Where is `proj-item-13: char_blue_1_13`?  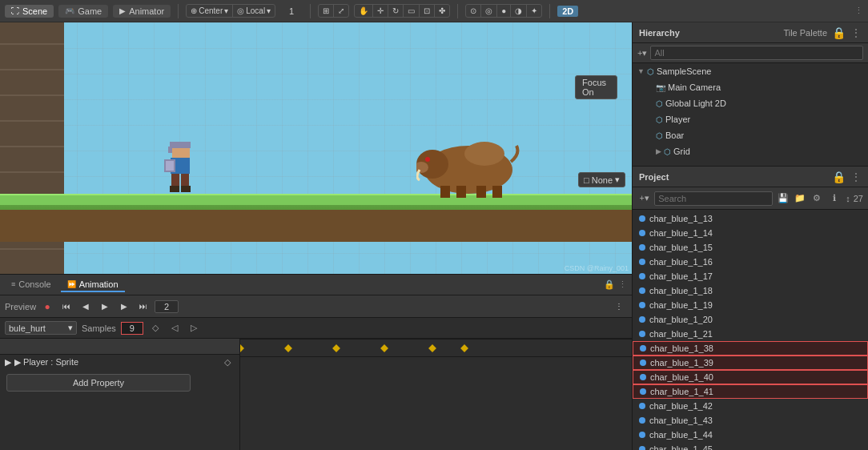 proj-item-13: char_blue_1_13 is located at coordinates (750, 219).